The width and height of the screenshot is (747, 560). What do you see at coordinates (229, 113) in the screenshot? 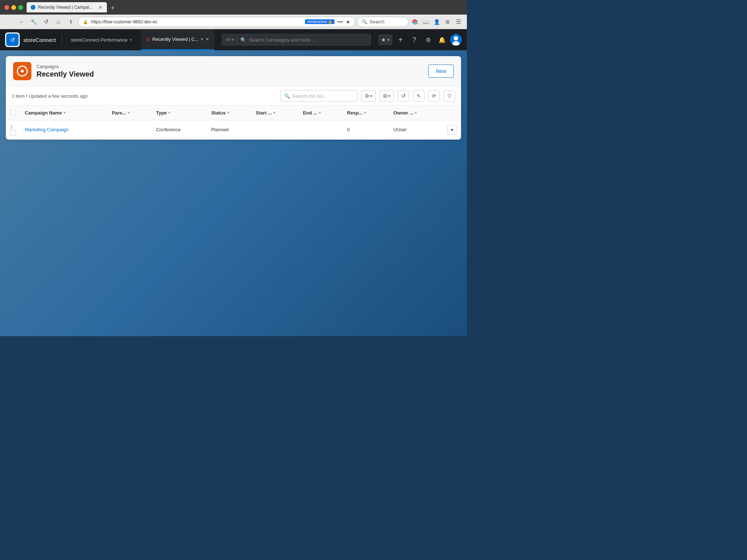
I see `col-header-status: Status ▾` at bounding box center [229, 113].